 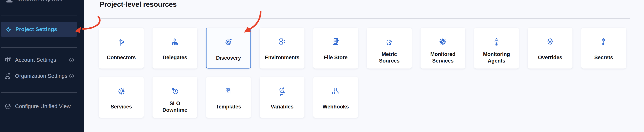 What do you see at coordinates (39, 106) in the screenshot?
I see `sidebar-item-configure-unified-view: Configure Unified View` at bounding box center [39, 106].